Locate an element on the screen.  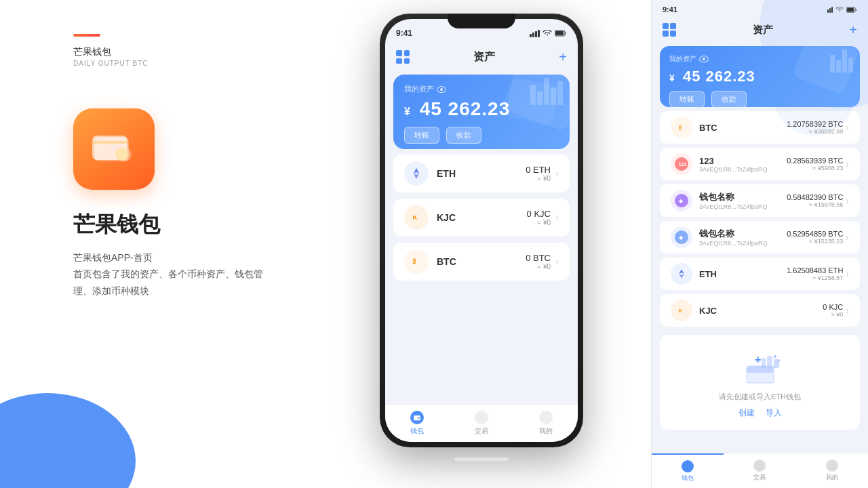
phone-status-icons is located at coordinates (548, 34).